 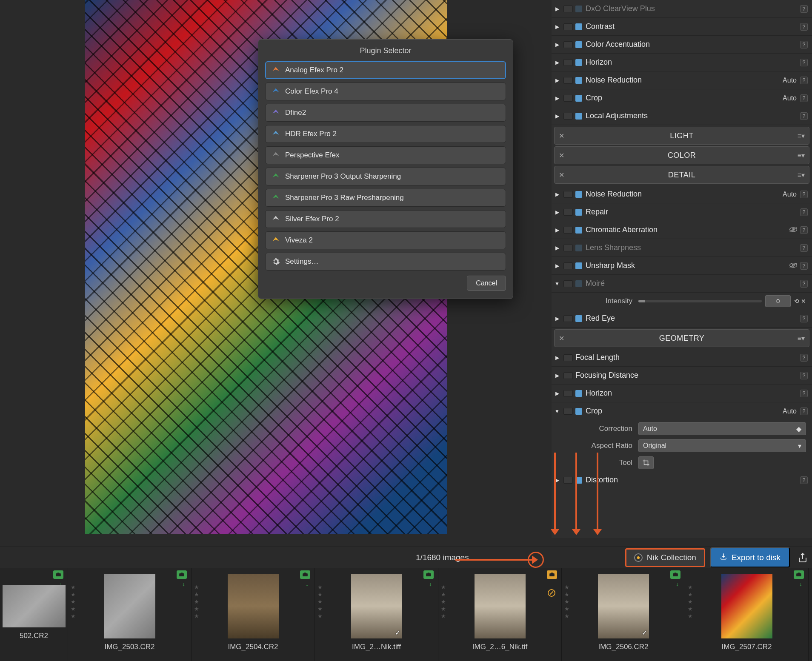 What do you see at coordinates (682, 376) in the screenshot?
I see `panel-row-focusing-distance: ▶Focusing Distance?` at bounding box center [682, 376].